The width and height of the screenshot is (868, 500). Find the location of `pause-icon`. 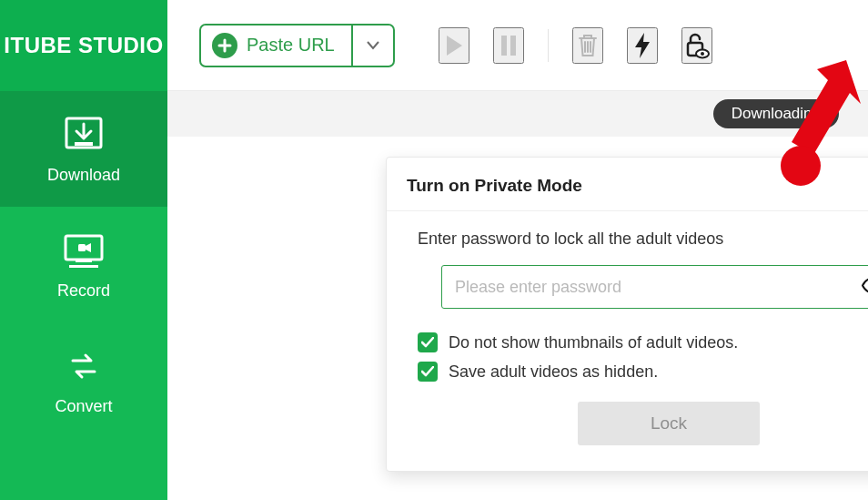

pause-icon is located at coordinates (509, 46).